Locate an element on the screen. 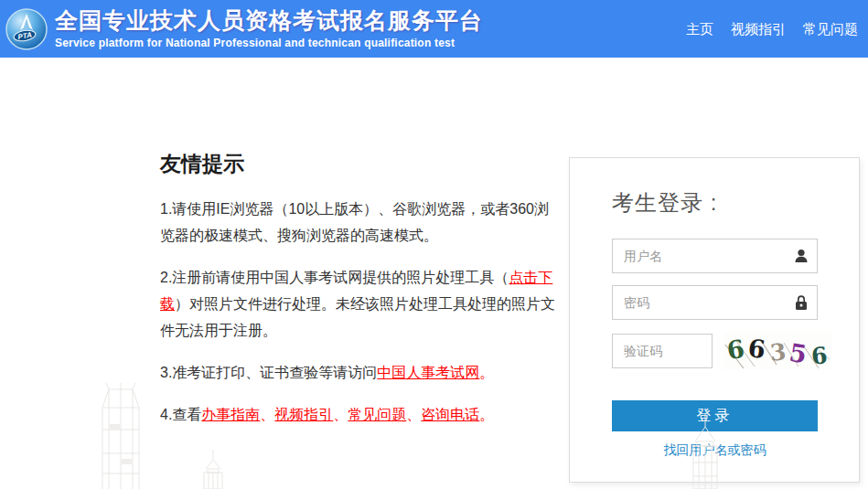 The image size is (868, 489). notice-item-2-text: 2.注册前请使用中国人事考试网提供的照片处理工具（ is located at coordinates (335, 278).